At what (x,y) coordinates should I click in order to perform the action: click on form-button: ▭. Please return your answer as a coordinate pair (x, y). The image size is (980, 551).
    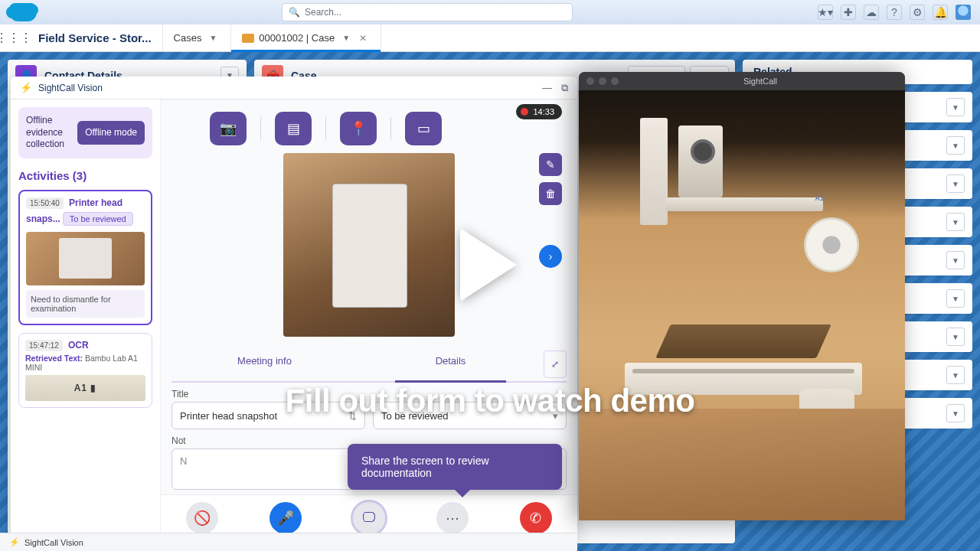
    Looking at the image, I should click on (423, 129).